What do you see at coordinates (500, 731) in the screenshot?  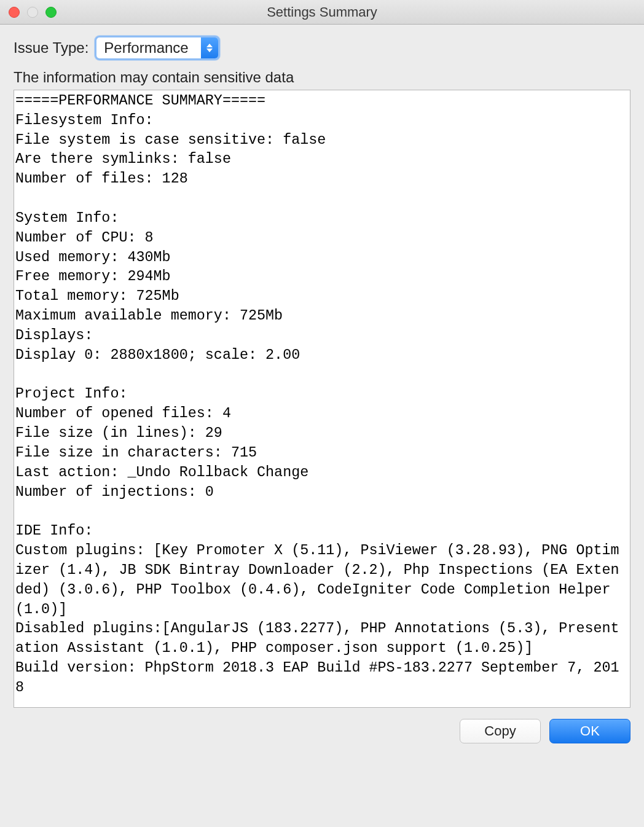 I see `copy-button: Copy` at bounding box center [500, 731].